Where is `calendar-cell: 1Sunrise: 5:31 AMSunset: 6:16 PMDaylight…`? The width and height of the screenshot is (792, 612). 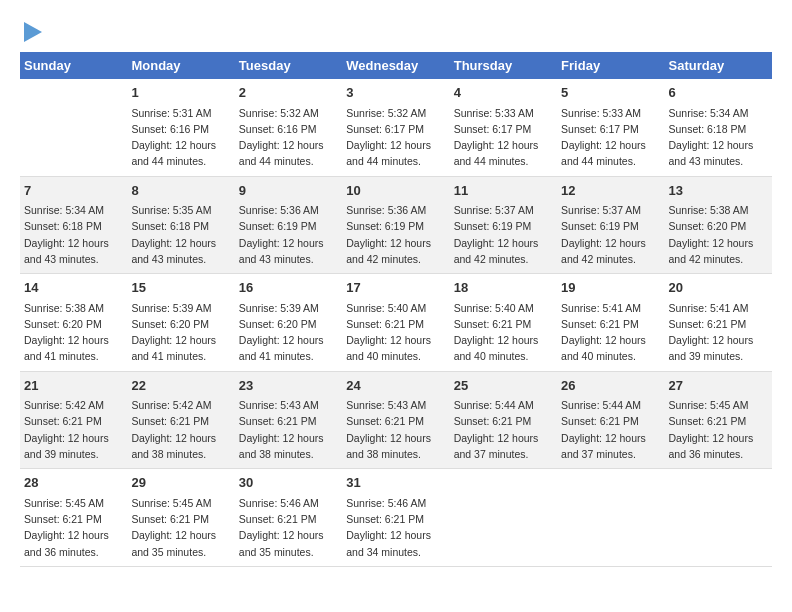
calendar-cell: 1Sunrise: 5:31 AMSunset: 6:16 PMDaylight… is located at coordinates (180, 128).